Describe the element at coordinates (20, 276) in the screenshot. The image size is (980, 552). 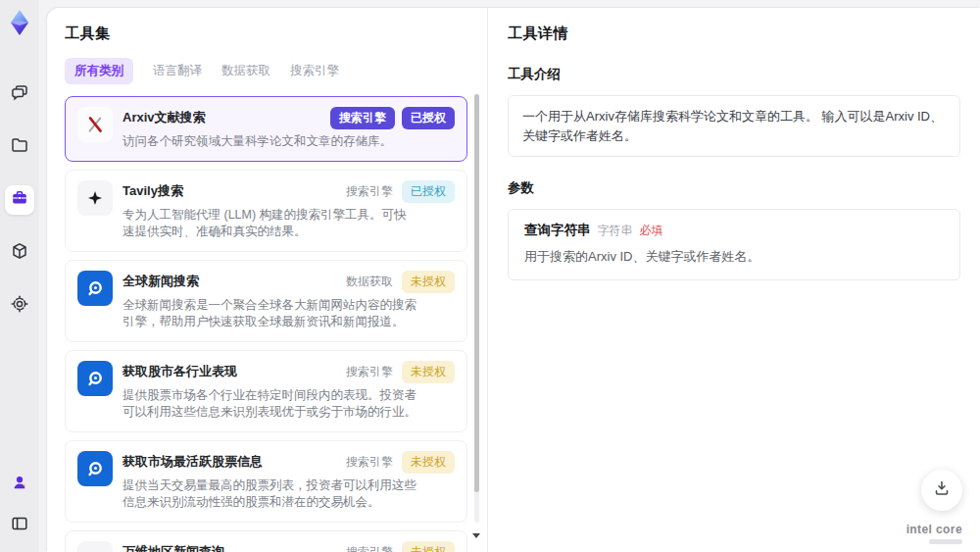
I see `sidebar` at that location.